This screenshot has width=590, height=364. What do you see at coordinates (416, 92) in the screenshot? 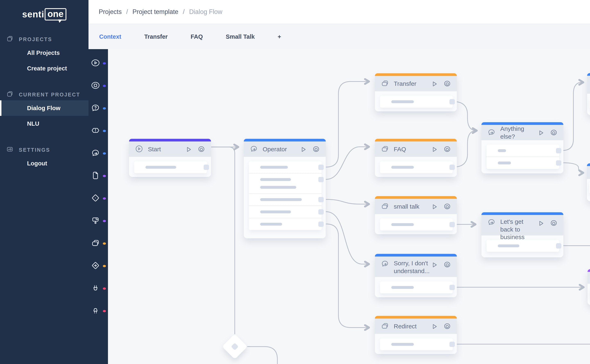
I see `flow-node-transfer: Transfer` at bounding box center [416, 92].